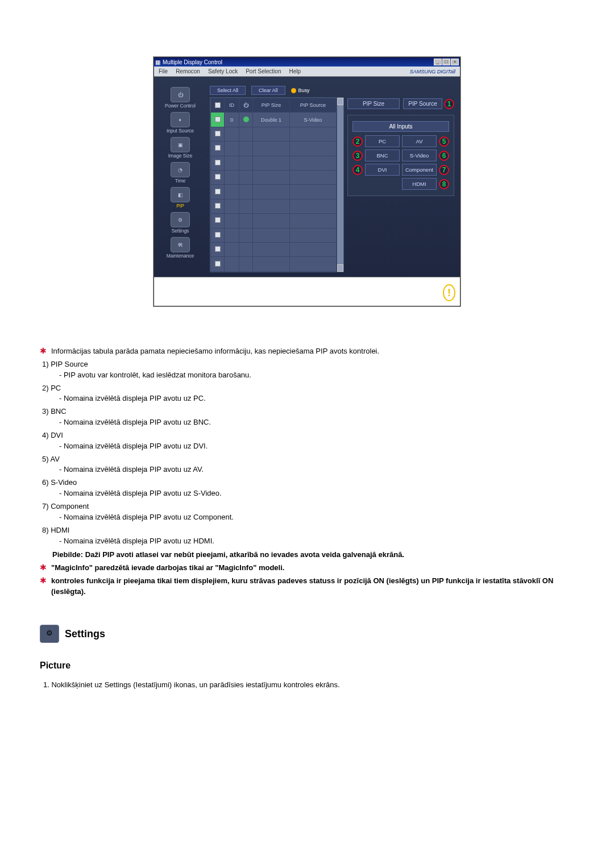  I want to click on all-inputs-group: All Inputs 2 PC AV 5 3 BNC S-Video 6 4 D…, so click(401, 156).